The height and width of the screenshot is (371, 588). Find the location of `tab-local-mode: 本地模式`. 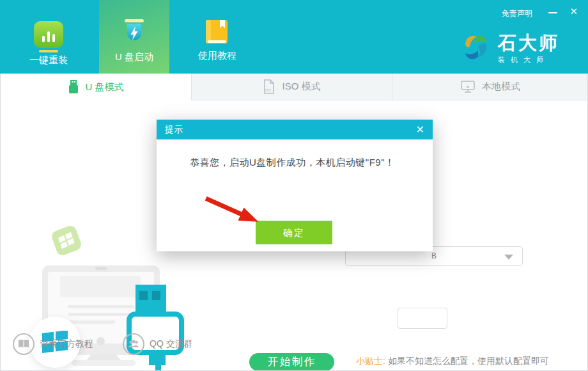

tab-local-mode: 本地模式 is located at coordinates (490, 87).